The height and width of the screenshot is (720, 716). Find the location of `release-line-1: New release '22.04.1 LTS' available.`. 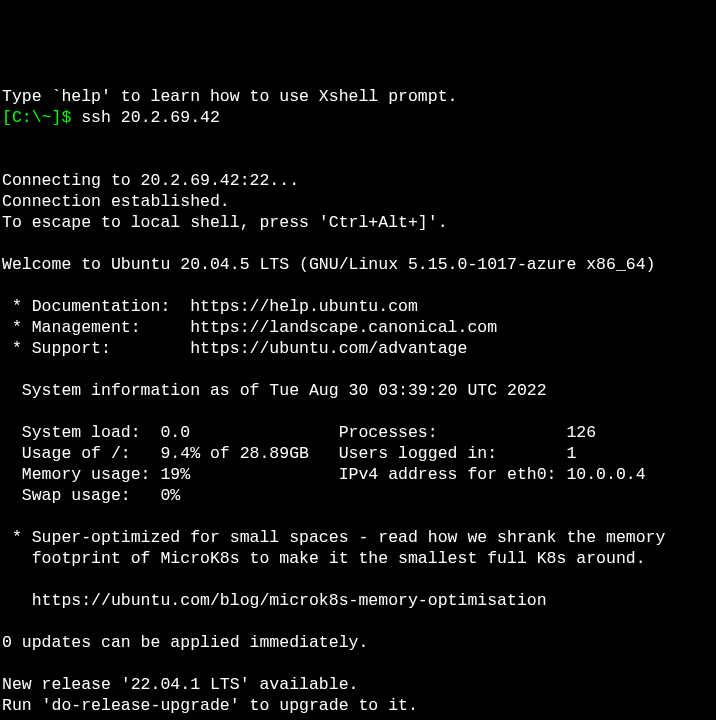

release-line-1: New release '22.04.1 LTS' available. is located at coordinates (180, 684).